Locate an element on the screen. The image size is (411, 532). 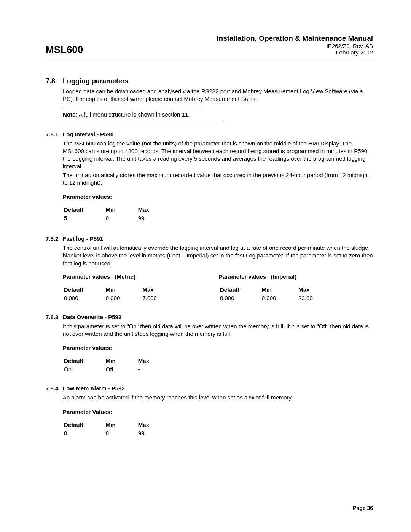
param-values-label: Parameter Values: is located at coordinates (218, 412).